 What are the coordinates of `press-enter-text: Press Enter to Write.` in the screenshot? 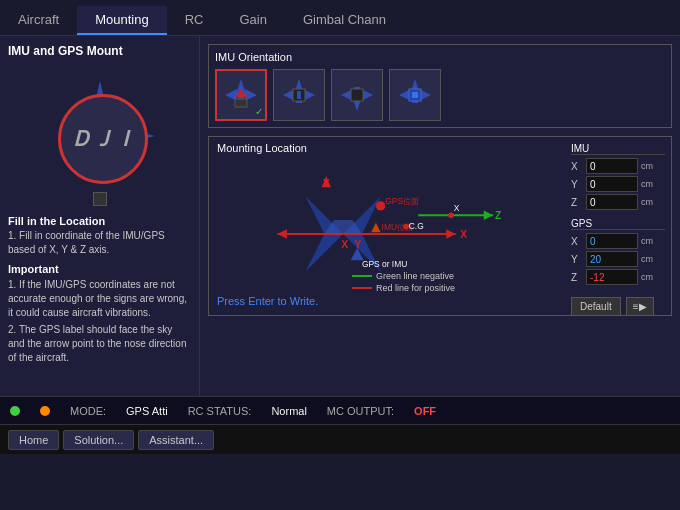 It's located at (268, 301).